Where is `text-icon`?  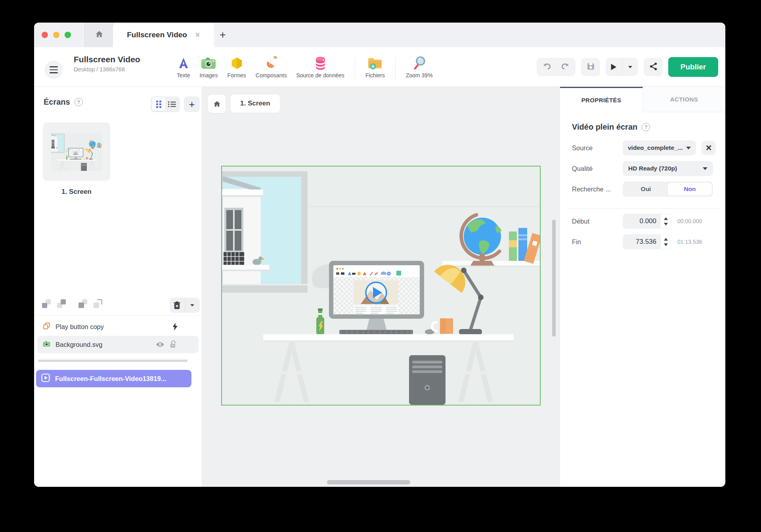 text-icon is located at coordinates (184, 63).